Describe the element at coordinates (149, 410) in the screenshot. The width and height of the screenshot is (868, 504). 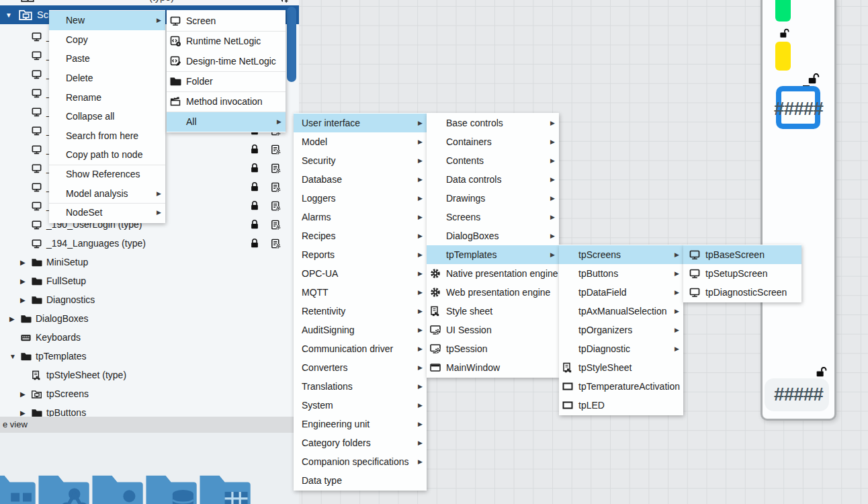
I see `tree-row: ▶ tpButtons` at that location.